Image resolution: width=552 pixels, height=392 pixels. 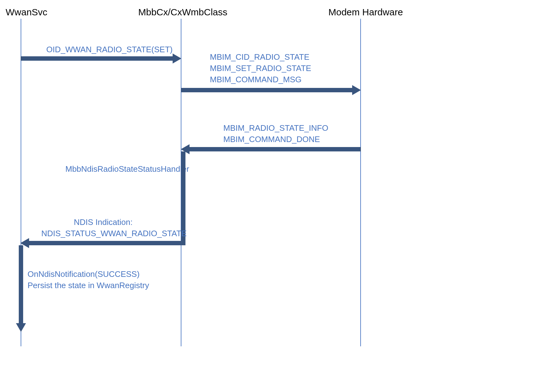 What do you see at coordinates (103, 222) in the screenshot?
I see `msg-ndis-ind-line1: NDIS Indication:` at bounding box center [103, 222].